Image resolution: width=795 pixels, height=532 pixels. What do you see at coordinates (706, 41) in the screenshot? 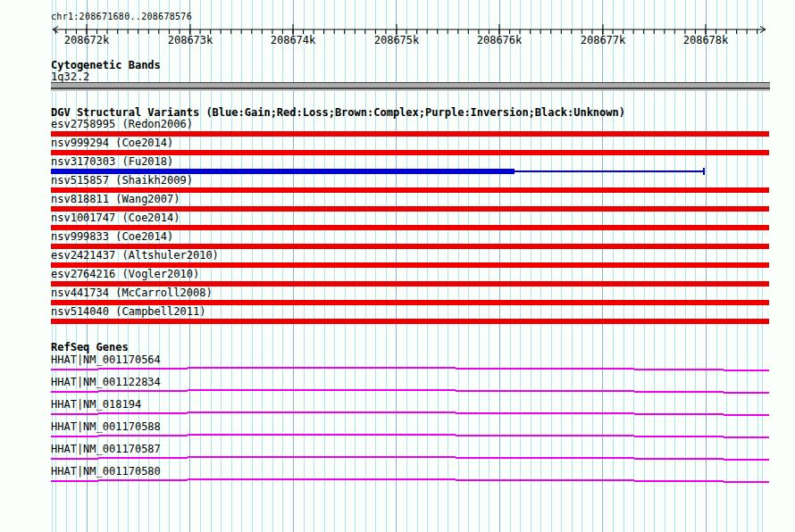
I see `ruler-tick-label: 208678k` at bounding box center [706, 41].